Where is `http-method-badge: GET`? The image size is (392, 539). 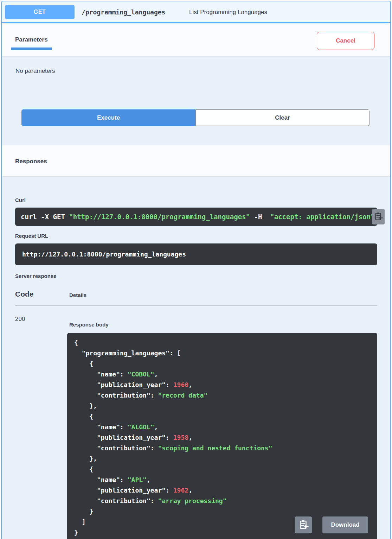 http-method-badge: GET is located at coordinates (40, 12).